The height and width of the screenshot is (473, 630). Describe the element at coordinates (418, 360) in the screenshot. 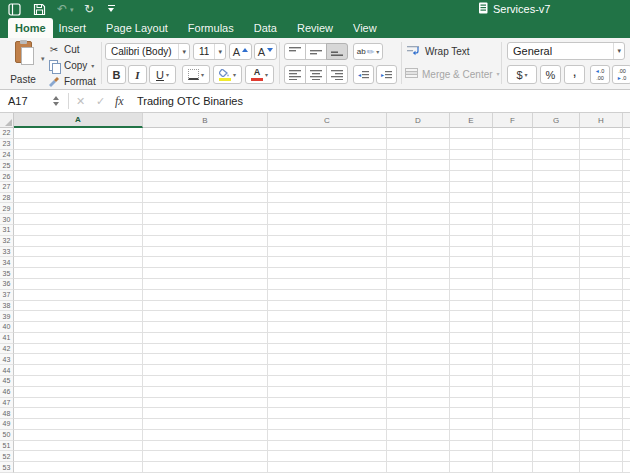

I see `cell-D43` at that location.